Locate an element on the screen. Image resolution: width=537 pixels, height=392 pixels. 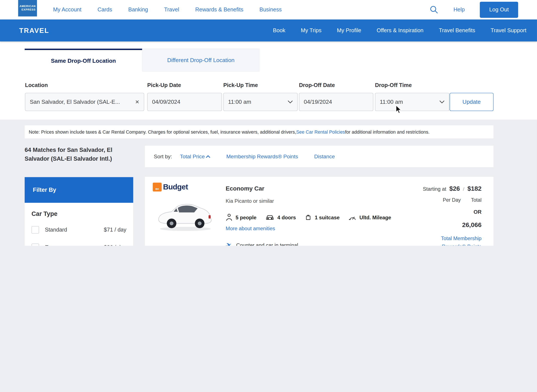
dropoff-time-value: 11:00 am is located at coordinates (391, 102).